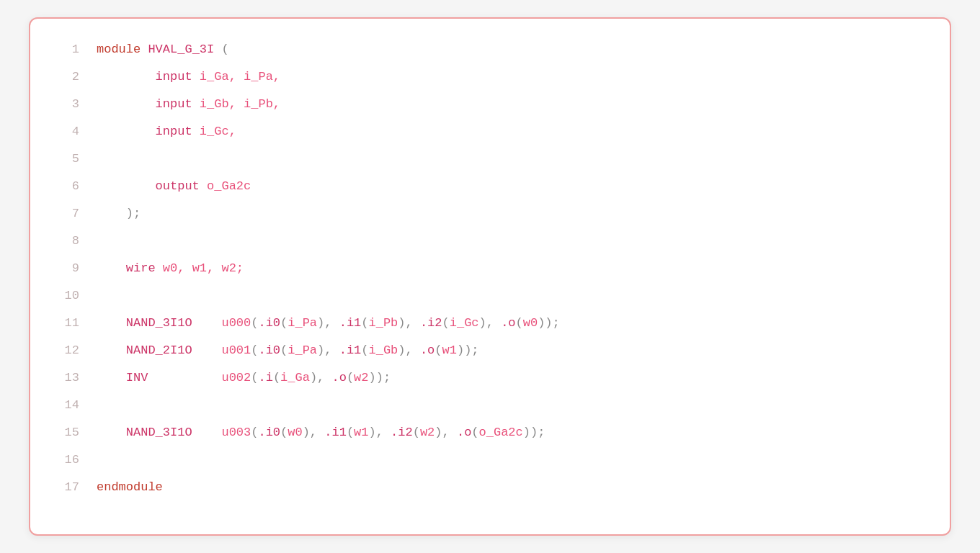  Describe the element at coordinates (490, 351) in the screenshot. I see `code-line: 12 NAND_2I1O u001(.i0(i_Pa), .i1(i_Gb), …` at that location.